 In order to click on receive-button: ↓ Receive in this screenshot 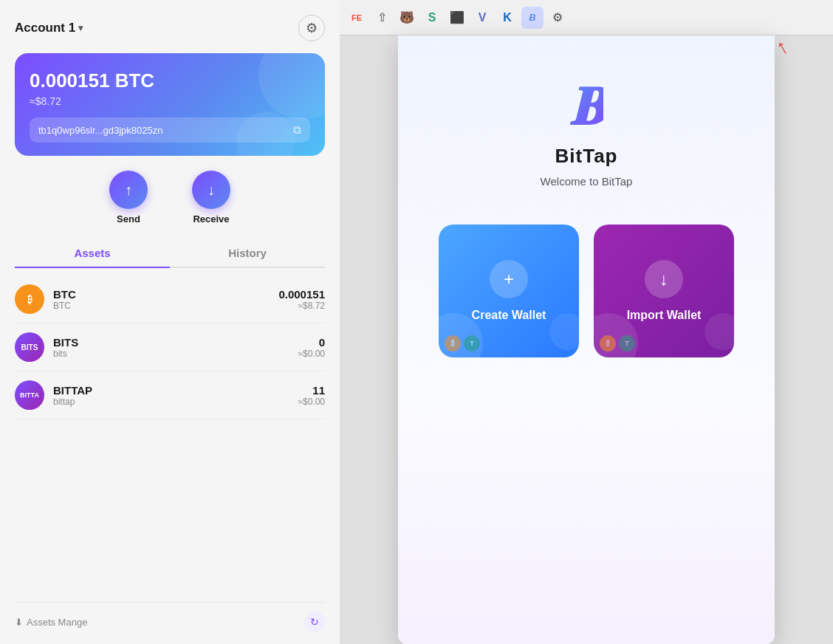, I will do `click(211, 198)`.